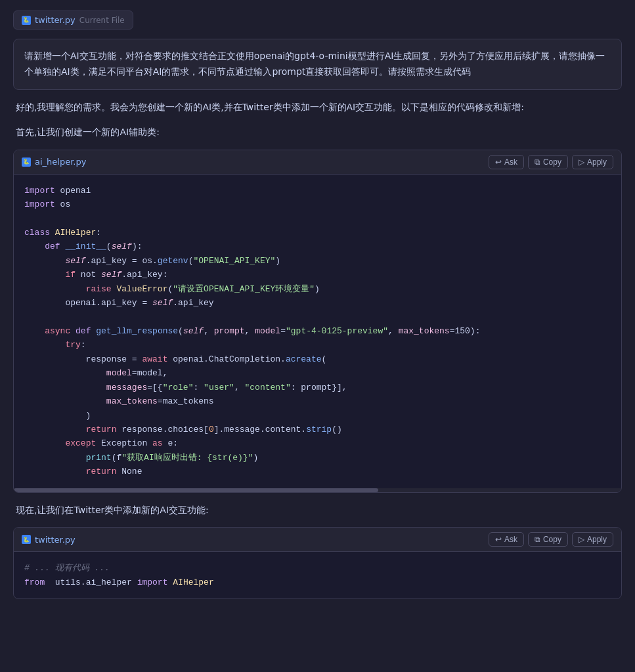  Describe the element at coordinates (55, 20) in the screenshot. I see `file-name: twitter.py` at that location.